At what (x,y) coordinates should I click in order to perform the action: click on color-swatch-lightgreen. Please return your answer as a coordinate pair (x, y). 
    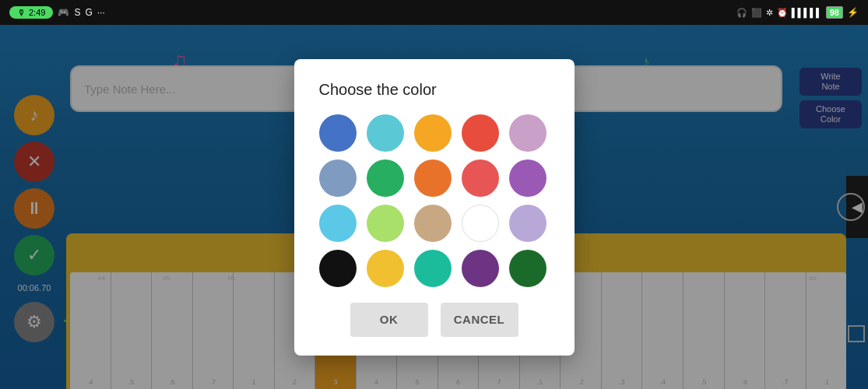
    Looking at the image, I should click on (385, 223).